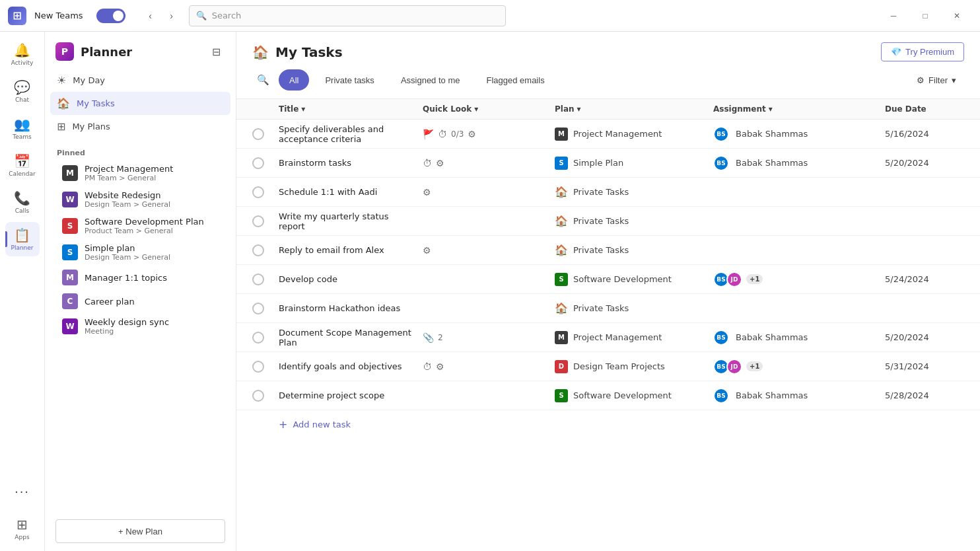 This screenshot has height=551, width=980. What do you see at coordinates (111, 16) in the screenshot?
I see `new-teams-toggle` at bounding box center [111, 16].